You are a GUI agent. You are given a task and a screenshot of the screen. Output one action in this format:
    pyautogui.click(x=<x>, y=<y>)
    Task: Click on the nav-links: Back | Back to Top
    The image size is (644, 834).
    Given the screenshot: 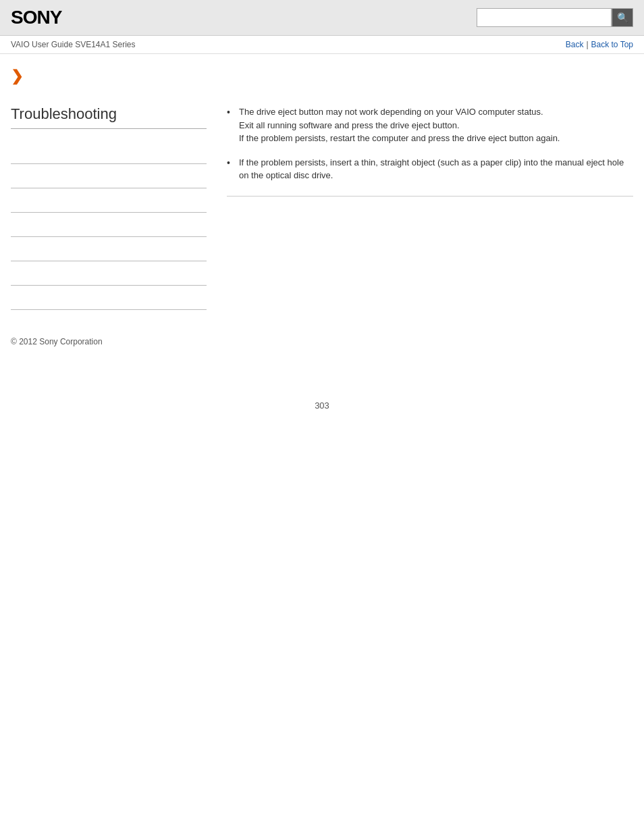 What is the action you would take?
    pyautogui.click(x=599, y=45)
    